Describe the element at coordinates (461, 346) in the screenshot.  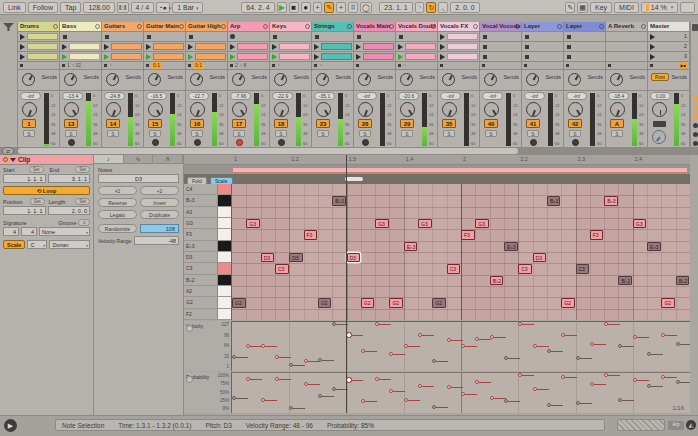
I see `velocity-lane` at that location.